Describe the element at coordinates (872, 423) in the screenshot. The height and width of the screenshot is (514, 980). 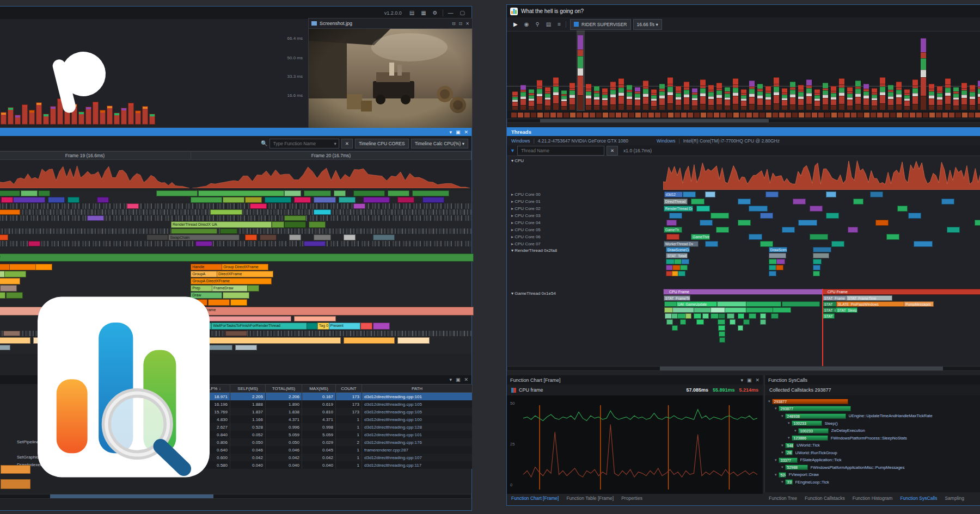
I see `callstack-row: ▾100233Sleep()` at that location.